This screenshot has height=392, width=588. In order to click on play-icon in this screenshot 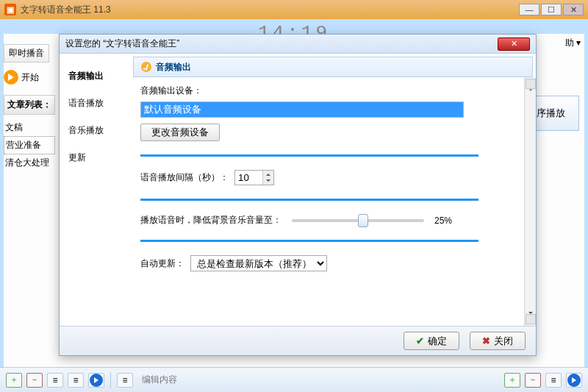, I will do `click(11, 77)`.